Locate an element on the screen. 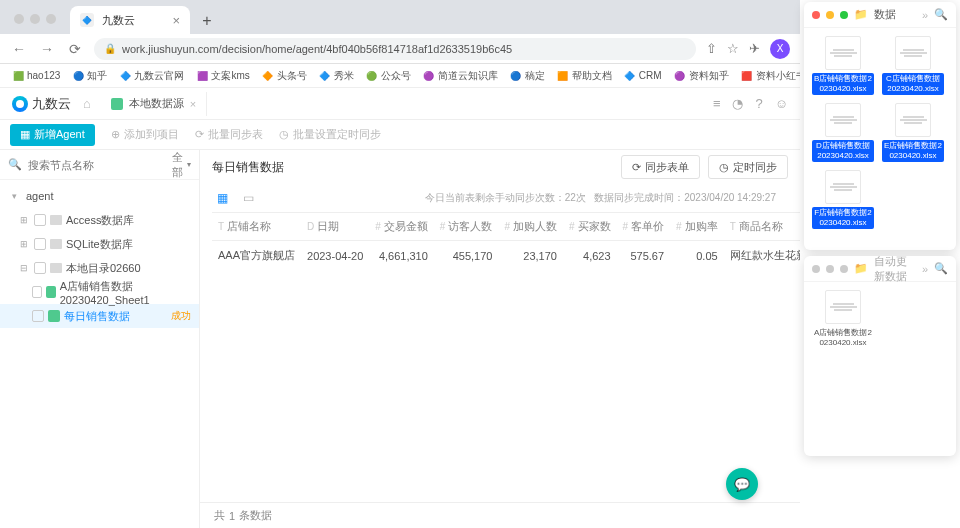 The height and width of the screenshot is (528, 960). sync-table-button: ⟳ 同步表单 is located at coordinates (660, 167).